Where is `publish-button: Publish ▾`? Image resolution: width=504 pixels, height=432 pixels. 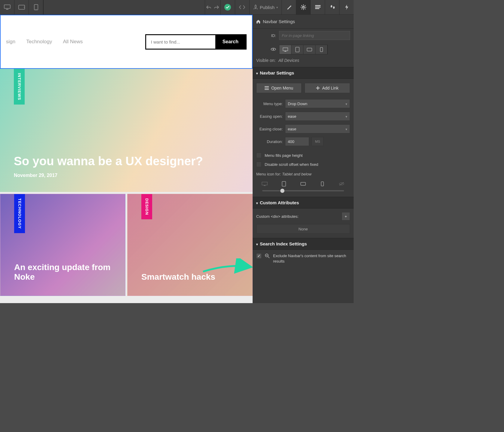 publish-button: Publish ▾ is located at coordinates (265, 7).